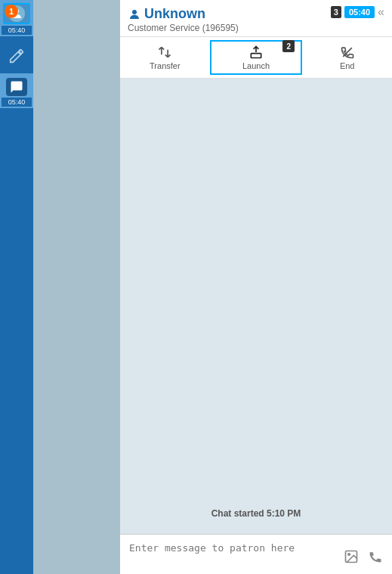 This screenshot has width=392, height=574. I want to click on end-icon, so click(347, 52).